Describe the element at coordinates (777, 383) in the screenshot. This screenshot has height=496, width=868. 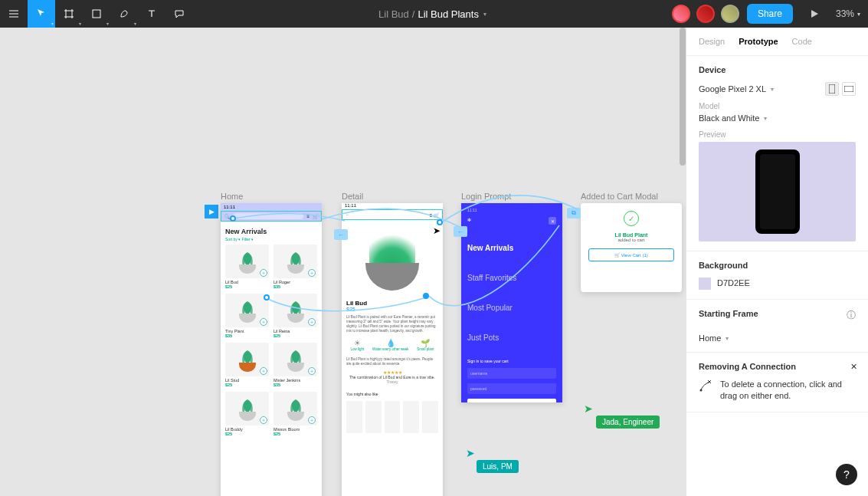
I see `tip-section: Removing A Connection ✕ To delete a conn…` at that location.